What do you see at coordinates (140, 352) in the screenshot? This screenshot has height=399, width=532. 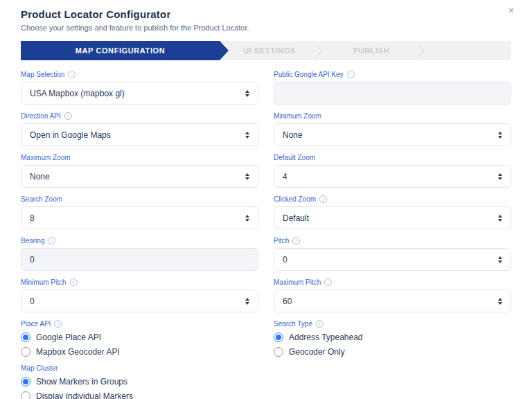 I see `radio-mapbox-geocoder-api: Mapbox Geocoder API` at bounding box center [140, 352].